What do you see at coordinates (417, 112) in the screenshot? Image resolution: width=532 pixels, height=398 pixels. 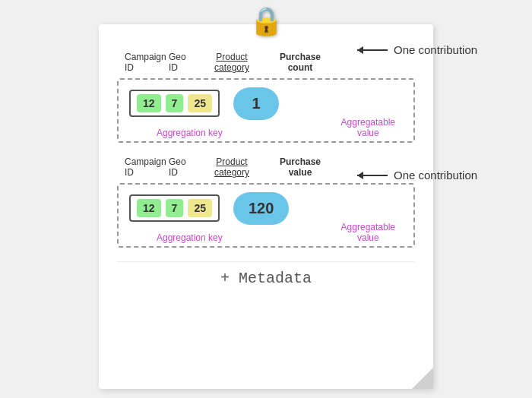 I see `right-labels: One contribution One contribution` at bounding box center [417, 112].